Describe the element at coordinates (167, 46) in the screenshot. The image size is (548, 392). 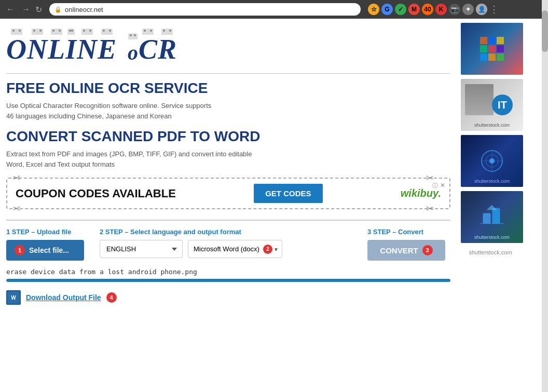
I see `logo-letter-r: R` at that location.